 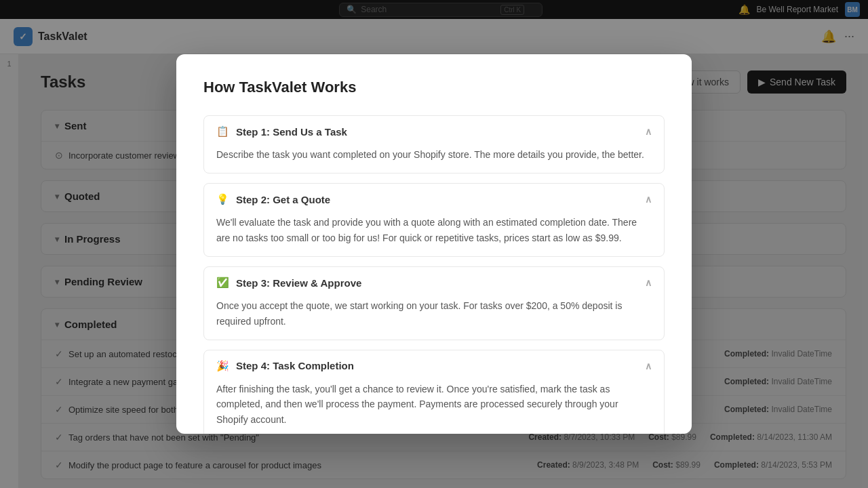 What do you see at coordinates (648, 199) in the screenshot?
I see `step-2-chevron: ∧` at bounding box center [648, 199].